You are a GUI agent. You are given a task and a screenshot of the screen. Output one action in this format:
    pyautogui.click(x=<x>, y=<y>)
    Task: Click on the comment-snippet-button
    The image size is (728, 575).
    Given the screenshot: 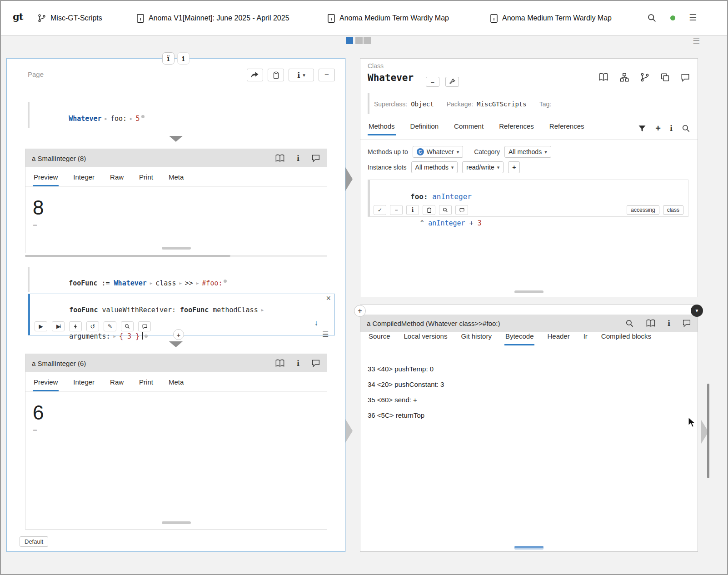 What is the action you would take?
    pyautogui.click(x=145, y=326)
    